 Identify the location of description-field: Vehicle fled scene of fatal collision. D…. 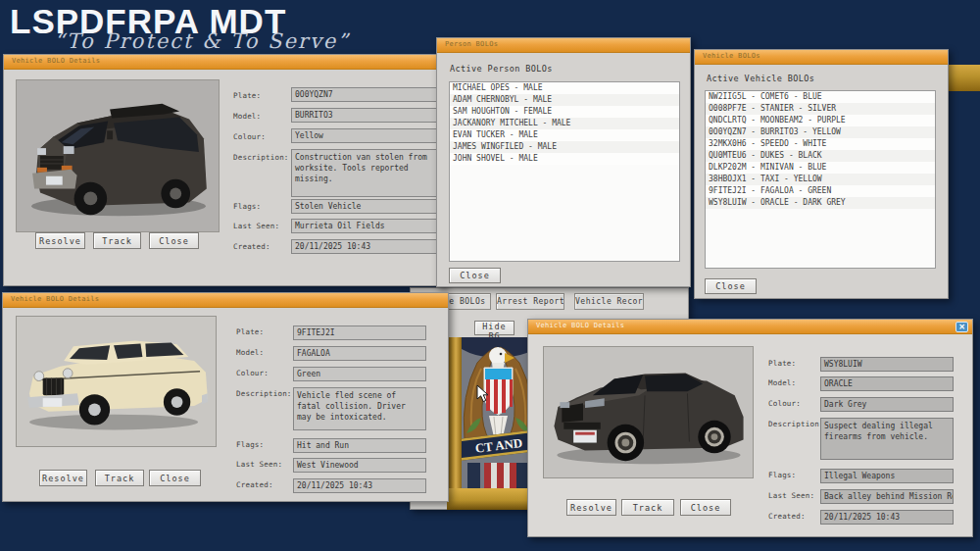
(360, 409).